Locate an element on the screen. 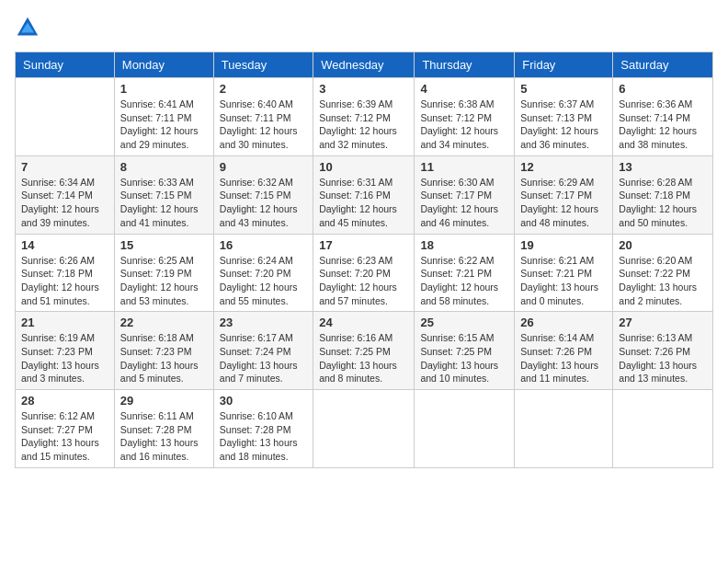 The image size is (728, 563). day-number: 12 is located at coordinates (563, 167).